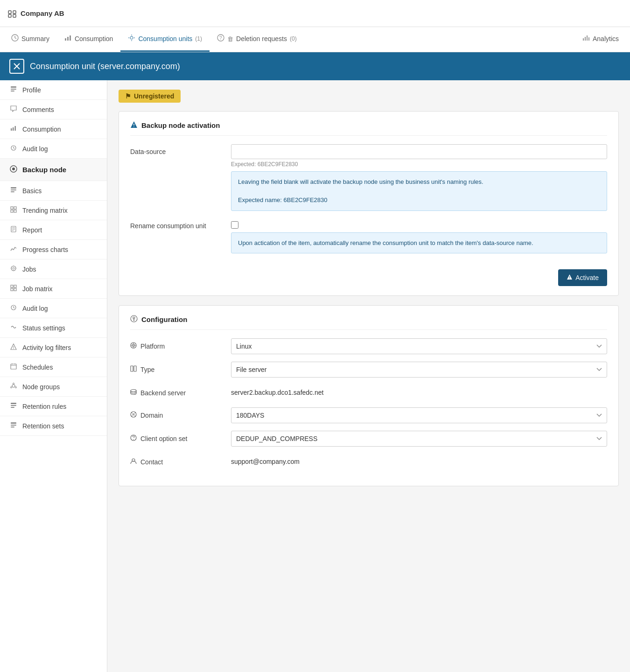  I want to click on sidebar-item-report: Report, so click(53, 230).